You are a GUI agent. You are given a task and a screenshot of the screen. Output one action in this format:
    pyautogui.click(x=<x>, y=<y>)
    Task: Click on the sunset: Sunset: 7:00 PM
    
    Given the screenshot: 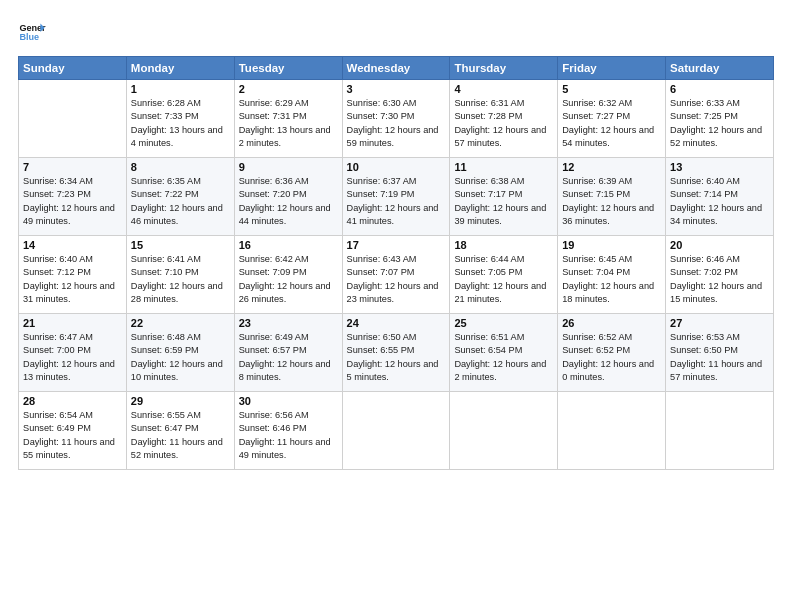 What is the action you would take?
    pyautogui.click(x=57, y=350)
    